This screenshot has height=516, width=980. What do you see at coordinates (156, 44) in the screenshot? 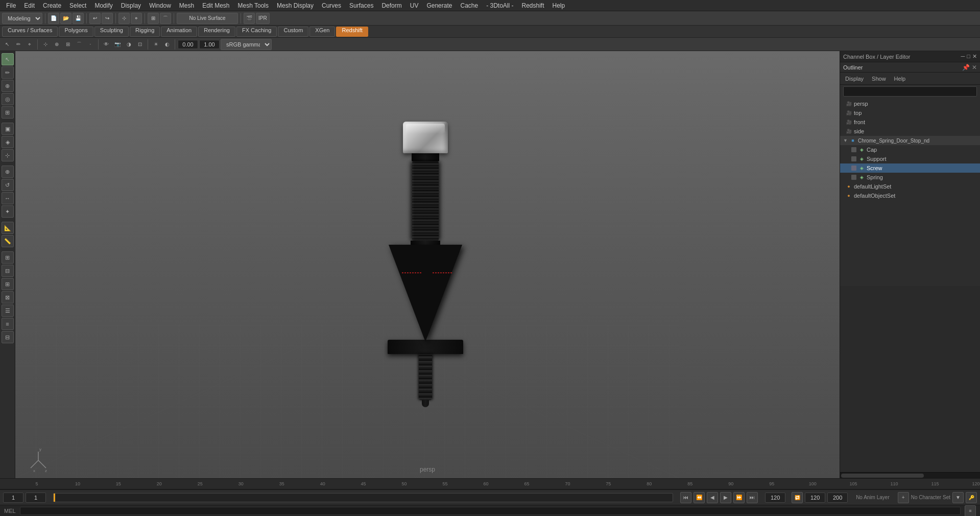
I see `light-btn: ☀` at bounding box center [156, 44].